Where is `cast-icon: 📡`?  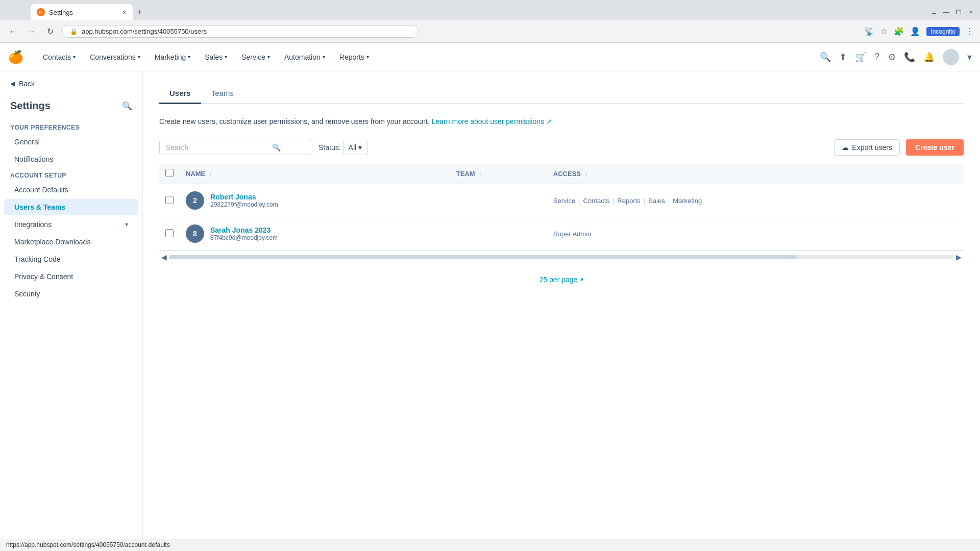
cast-icon: 📡 is located at coordinates (869, 32).